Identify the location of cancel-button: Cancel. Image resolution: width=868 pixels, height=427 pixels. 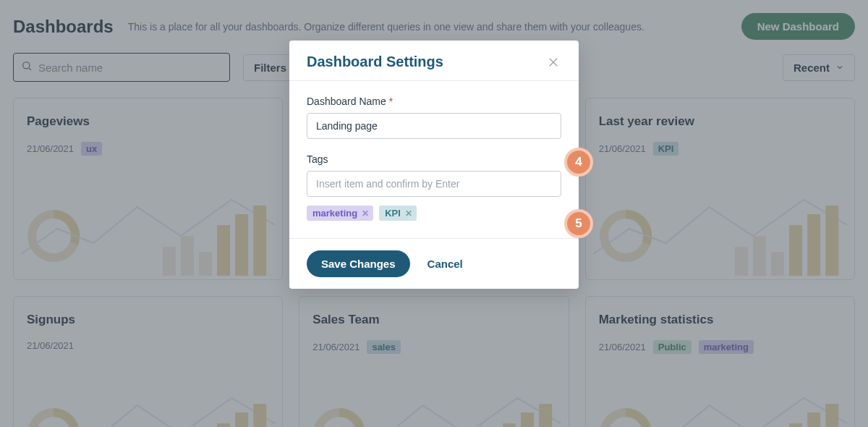
(446, 263).